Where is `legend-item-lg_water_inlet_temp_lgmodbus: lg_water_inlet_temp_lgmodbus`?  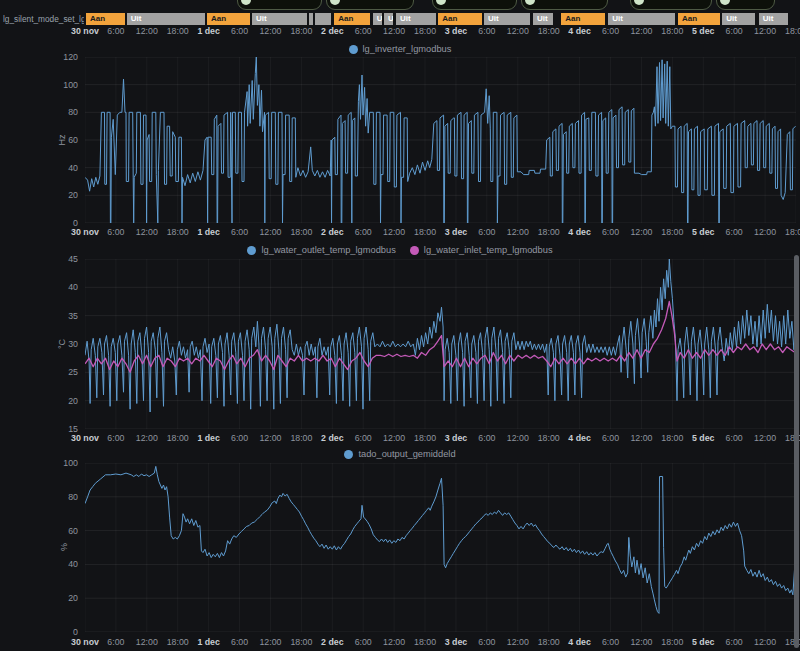
legend-item-lg_water_inlet_temp_lgmodbus: lg_water_inlet_temp_lgmodbus is located at coordinates (482, 250).